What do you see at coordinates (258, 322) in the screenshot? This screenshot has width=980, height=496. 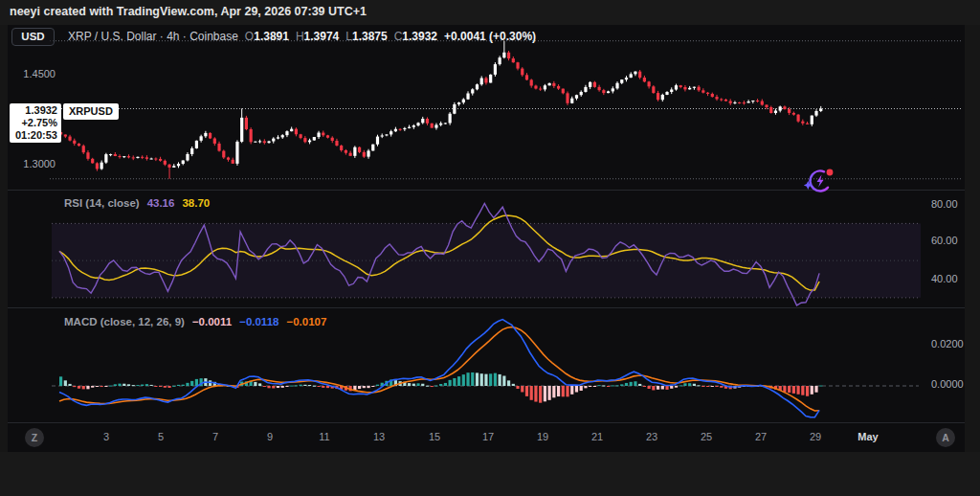 I see `macd-line-value: −0.0118` at bounding box center [258, 322].